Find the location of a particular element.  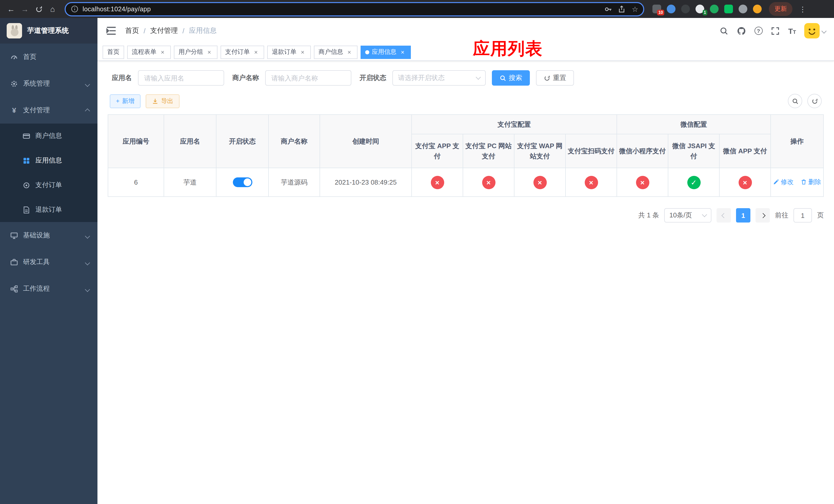

goto-page-input is located at coordinates (803, 215).